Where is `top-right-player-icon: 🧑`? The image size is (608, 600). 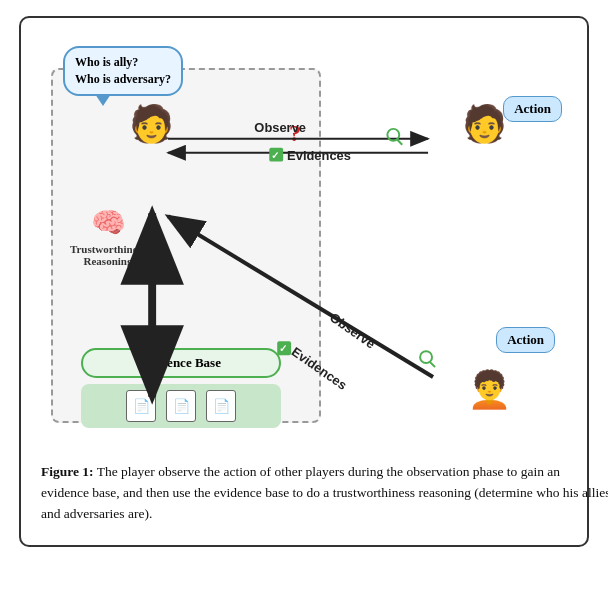 top-right-player-icon: 🧑 is located at coordinates (484, 124).